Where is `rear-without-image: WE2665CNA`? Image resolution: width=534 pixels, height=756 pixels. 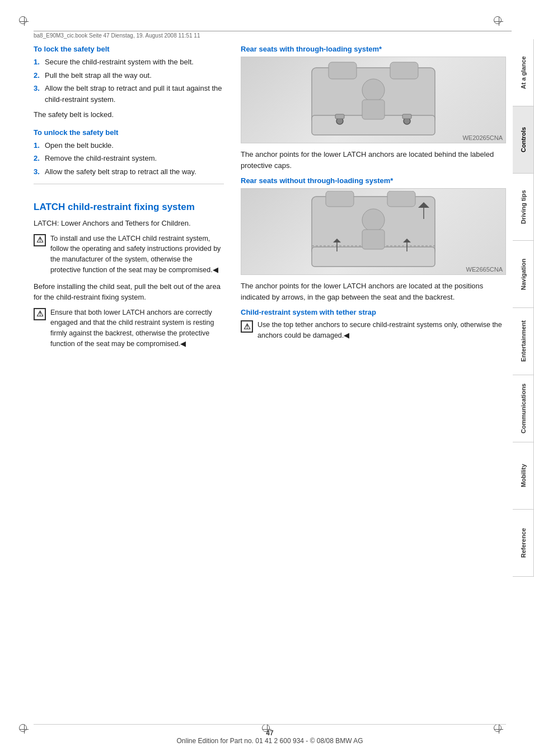
rear-without-image: WE2665CNA is located at coordinates (373, 232).